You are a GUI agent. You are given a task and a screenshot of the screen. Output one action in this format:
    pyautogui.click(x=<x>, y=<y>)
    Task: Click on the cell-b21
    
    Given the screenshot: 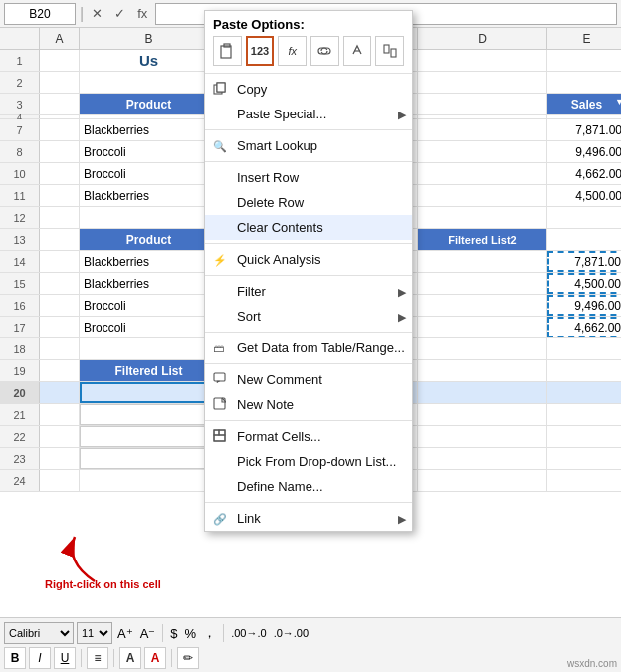 What is the action you would take?
    pyautogui.click(x=149, y=414)
    